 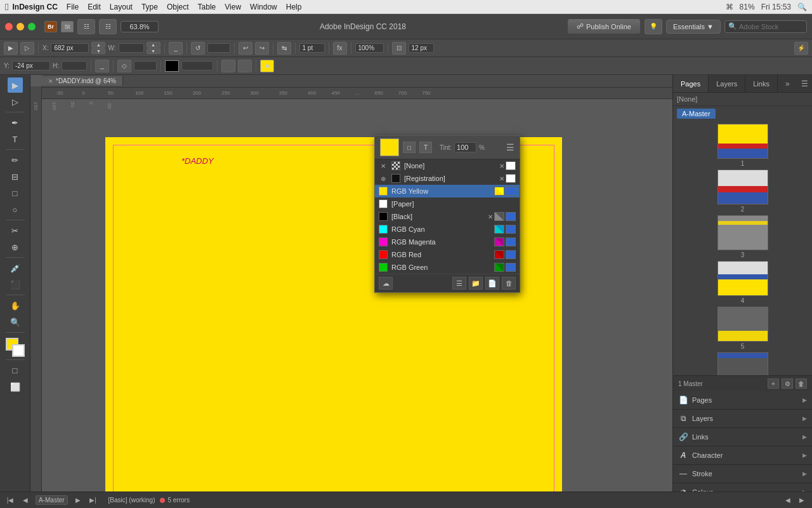 I want to click on current-page-info: A-Master, so click(x=52, y=500).